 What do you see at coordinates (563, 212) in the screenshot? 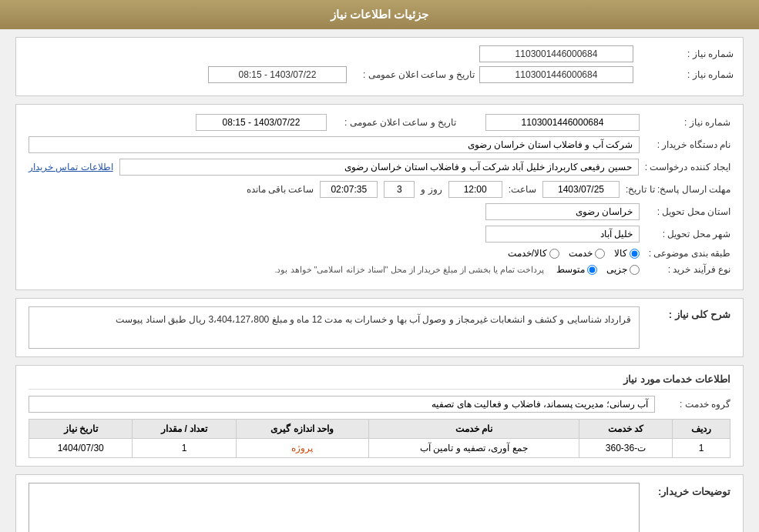
I see `province-field: خراسان رضوی` at bounding box center [563, 212].